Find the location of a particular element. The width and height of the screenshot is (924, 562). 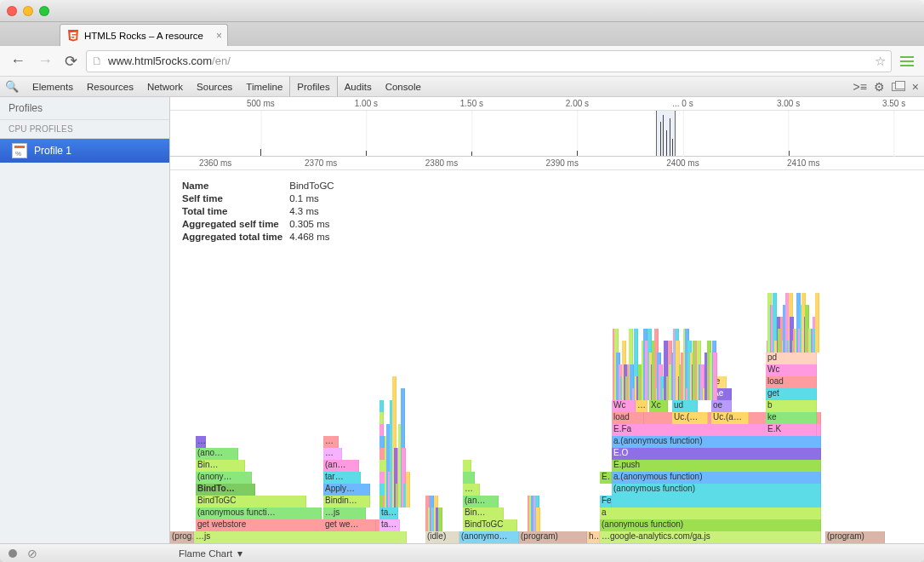

flame-block: a is located at coordinates (710, 513).